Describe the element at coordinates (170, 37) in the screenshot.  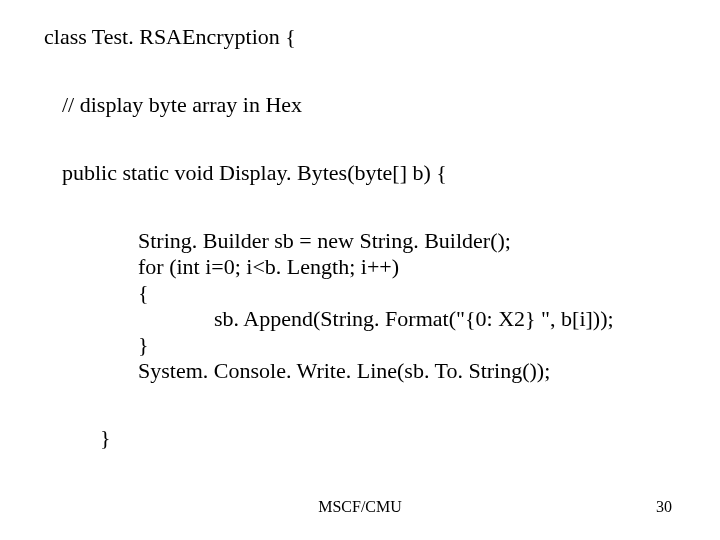
I see `code-class-decl: class Test. RSAEncryption {` at that location.